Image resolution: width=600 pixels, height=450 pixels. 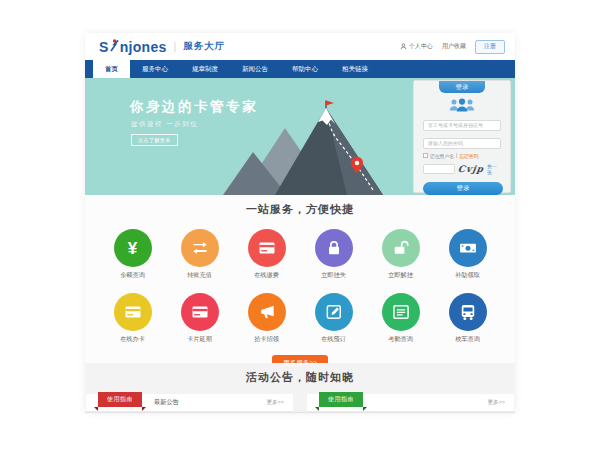 What do you see at coordinates (144, 47) in the screenshot?
I see `logo-text: njones` at bounding box center [144, 47].